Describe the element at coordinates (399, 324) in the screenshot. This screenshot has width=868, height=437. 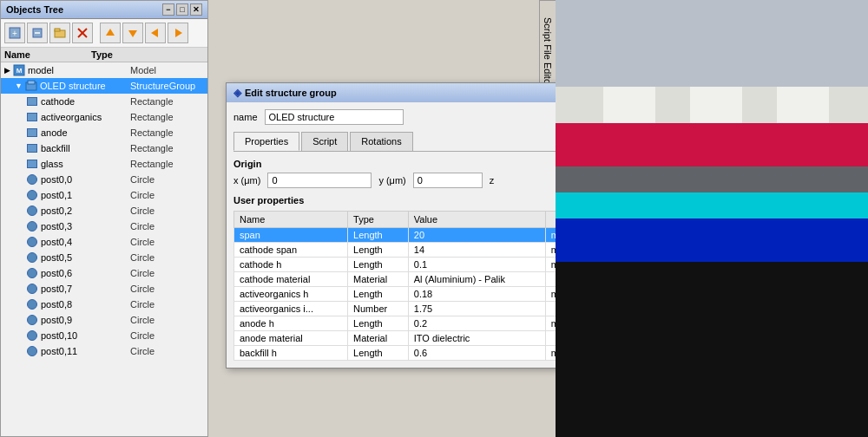
I see `props-table-row: anode h Length 0.2 m` at that location.